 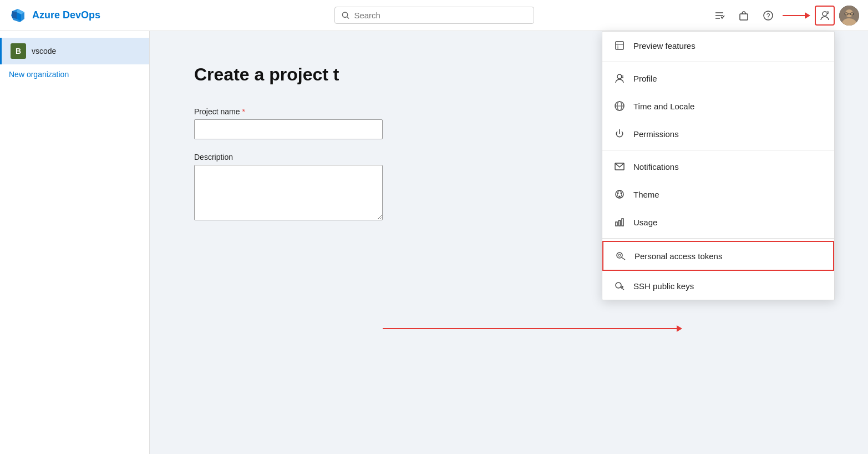 What do you see at coordinates (718, 167) in the screenshot?
I see `menu-item-notifications: Notifications` at bounding box center [718, 167].